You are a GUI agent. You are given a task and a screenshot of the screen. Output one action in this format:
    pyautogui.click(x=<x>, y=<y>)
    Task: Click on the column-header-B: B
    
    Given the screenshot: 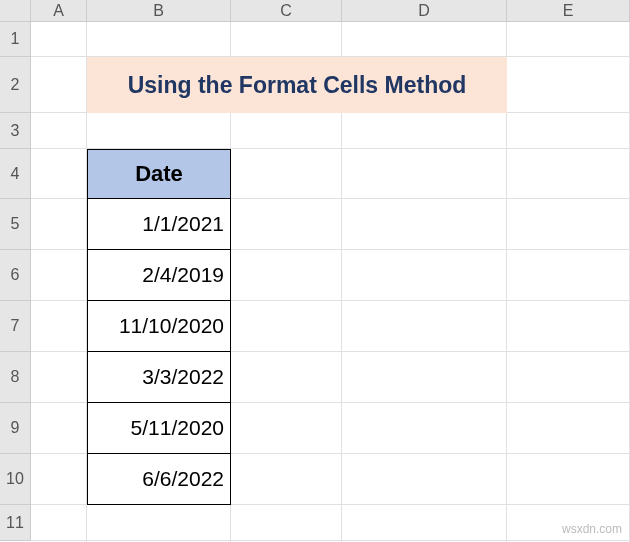 What is the action you would take?
    pyautogui.click(x=159, y=11)
    